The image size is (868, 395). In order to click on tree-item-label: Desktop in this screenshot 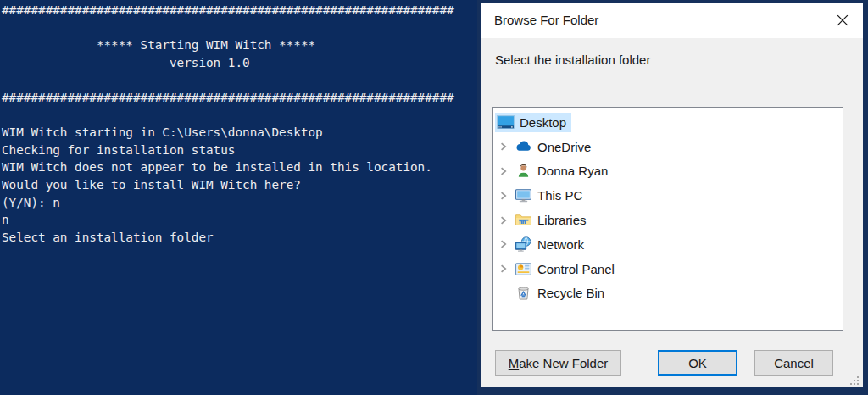, I will do `click(542, 122)`.